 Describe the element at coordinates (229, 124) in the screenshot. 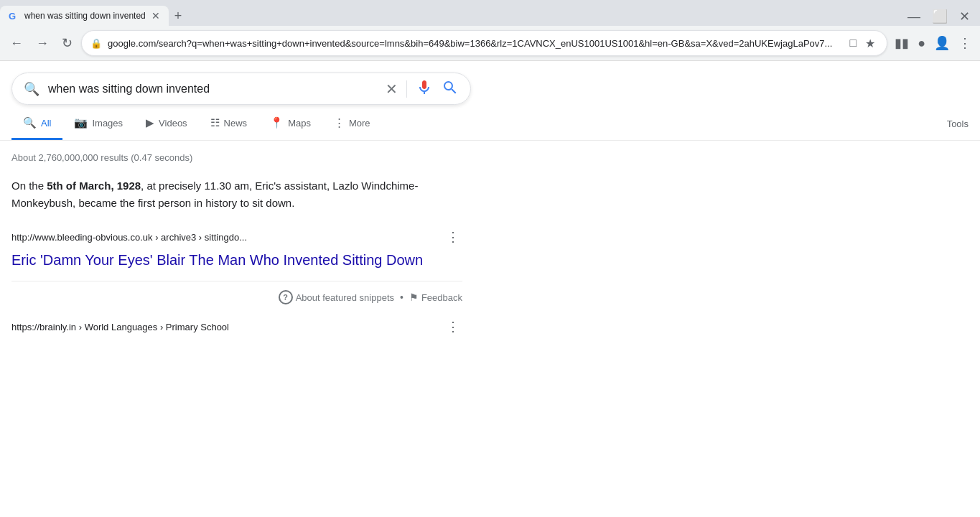

I see `tab-news: ☷ News` at that location.